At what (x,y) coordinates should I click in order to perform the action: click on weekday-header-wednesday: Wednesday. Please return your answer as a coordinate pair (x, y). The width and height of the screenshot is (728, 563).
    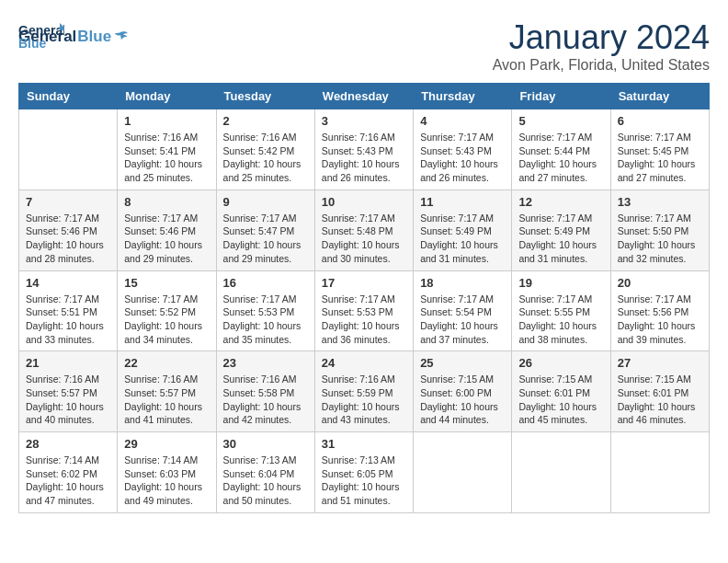
    Looking at the image, I should click on (364, 97).